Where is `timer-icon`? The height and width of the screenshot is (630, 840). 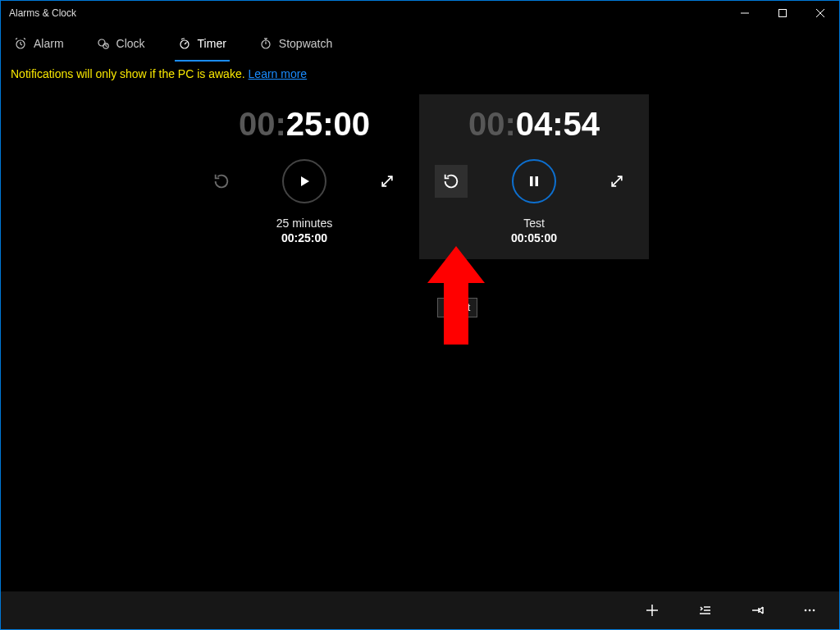
timer-icon is located at coordinates (185, 43).